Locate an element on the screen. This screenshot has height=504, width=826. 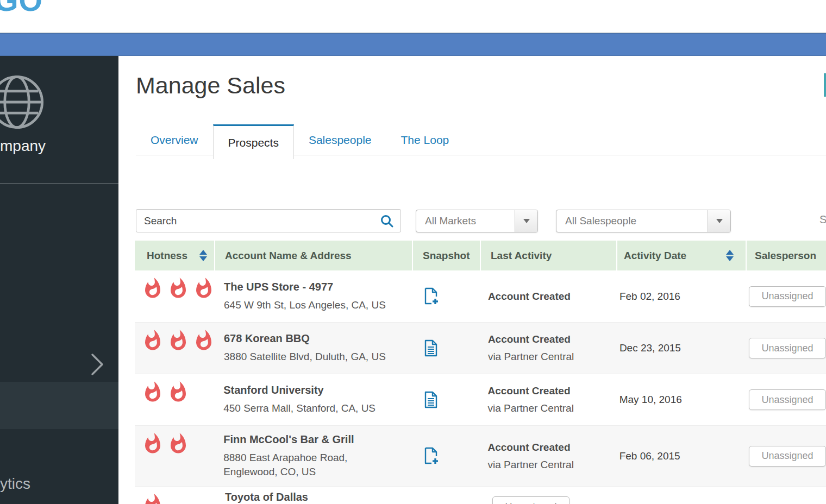
sidebar: mpany ytics is located at coordinates (59, 280).